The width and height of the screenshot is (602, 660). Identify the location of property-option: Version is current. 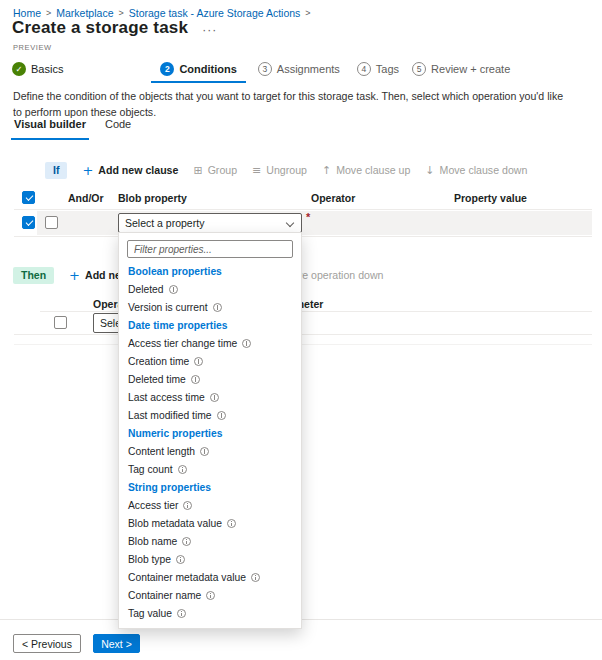
(210, 307).